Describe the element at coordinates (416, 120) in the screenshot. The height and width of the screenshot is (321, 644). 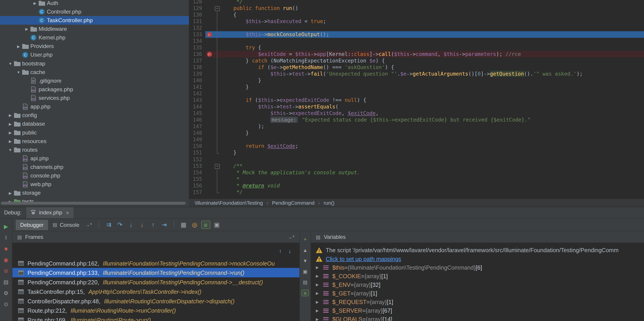
I see `code-line: 146 message: "Expected status code {$thi…` at that location.